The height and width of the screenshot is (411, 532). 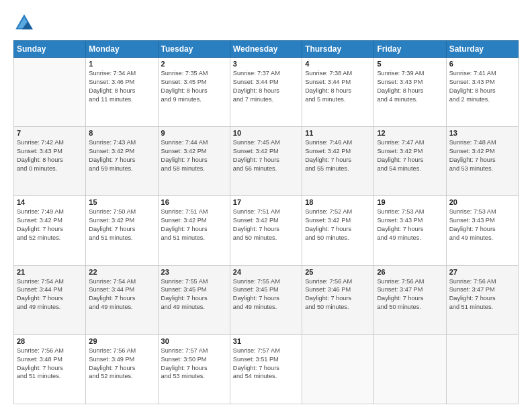 I want to click on calendar-day-17: 17Sunrise: 7:51 AMSunset: 3:42 PMDayligh…, so click(x=266, y=231).